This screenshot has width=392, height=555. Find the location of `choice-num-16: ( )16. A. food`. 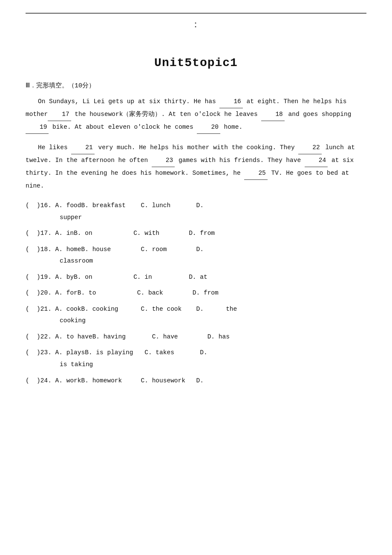

choice-num-16: ( )16. A. food is located at coordinates (54, 206).